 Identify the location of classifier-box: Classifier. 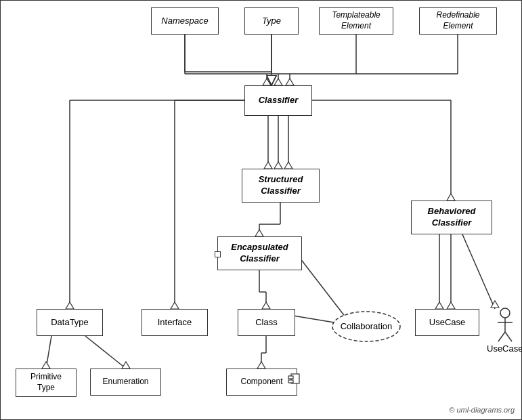
(278, 100).